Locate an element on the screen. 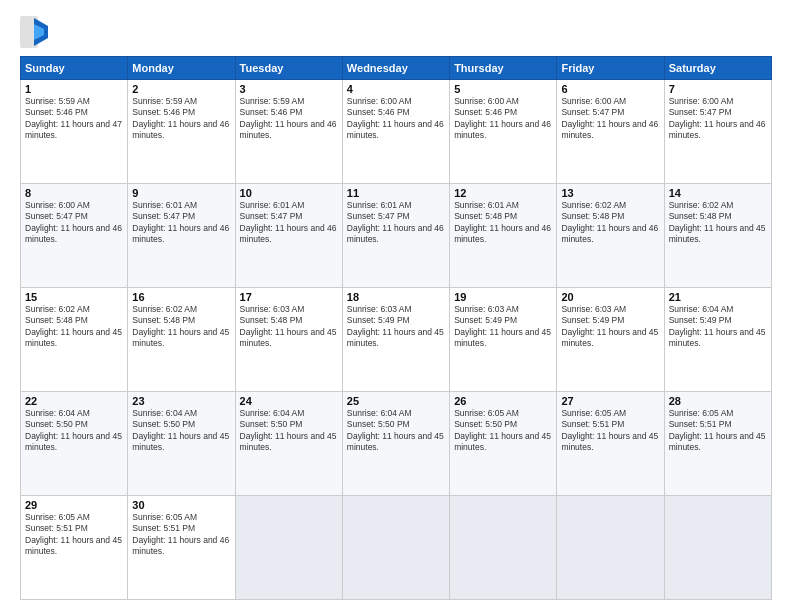  calendar-cell: 2 Sunrise: 5:59 AMSunset: 5:46 PMDayligh… is located at coordinates (182, 132).